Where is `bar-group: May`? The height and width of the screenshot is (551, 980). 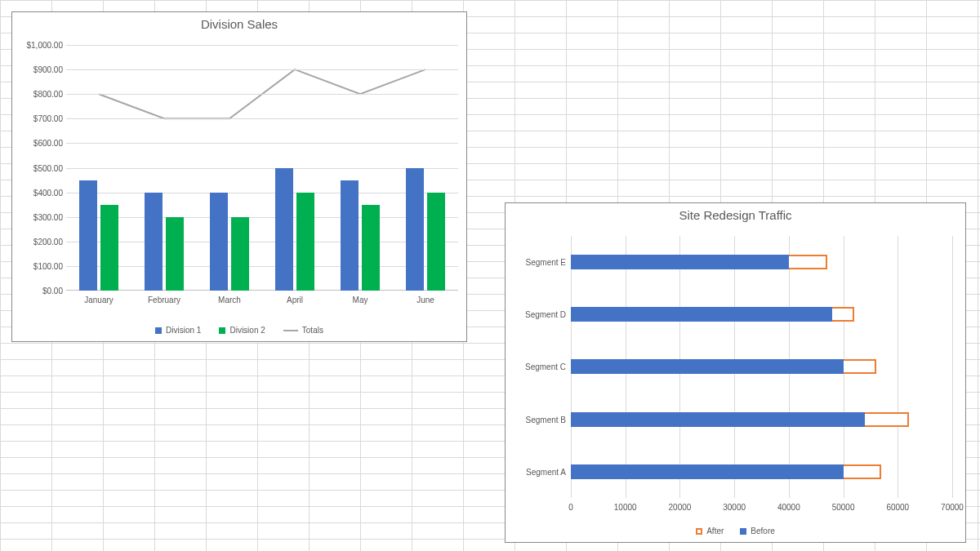
bar-group: May is located at coordinates (360, 168).